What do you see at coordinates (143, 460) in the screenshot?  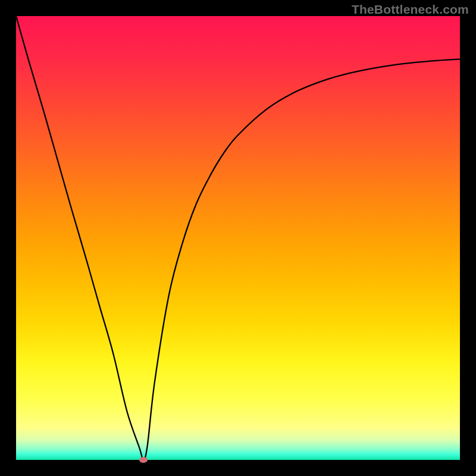 I see `optimum-marker` at bounding box center [143, 460].